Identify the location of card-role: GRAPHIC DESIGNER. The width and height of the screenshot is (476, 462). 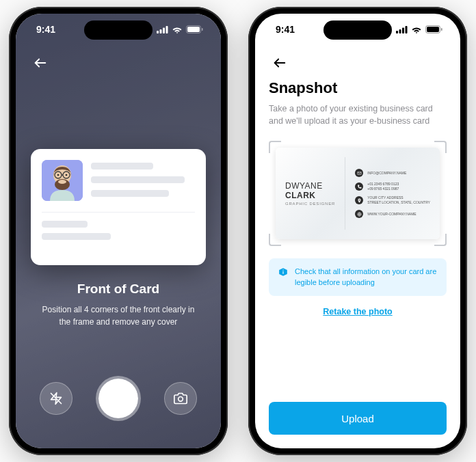
(312, 204).